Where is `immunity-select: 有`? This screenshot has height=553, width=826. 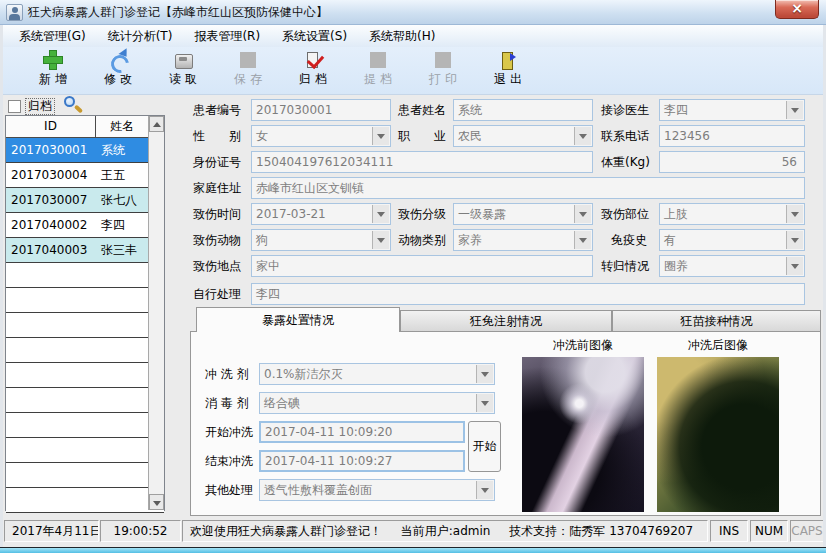
immunity-select: 有 is located at coordinates (732, 240).